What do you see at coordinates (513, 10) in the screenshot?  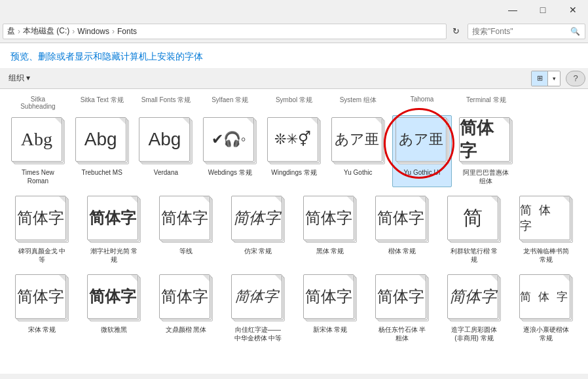 I see `minimize-button: —` at bounding box center [513, 10].